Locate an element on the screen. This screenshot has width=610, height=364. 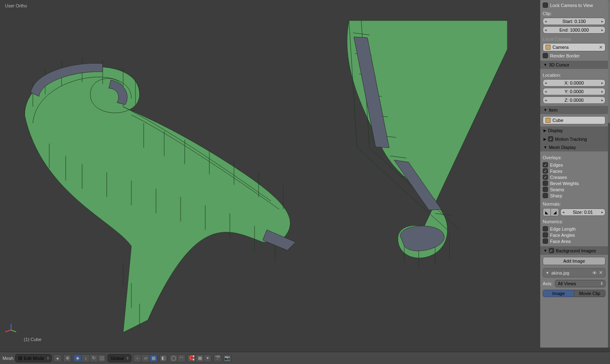
normals-size-field: ◂Size: 0.01▸ is located at coordinates (583, 212).